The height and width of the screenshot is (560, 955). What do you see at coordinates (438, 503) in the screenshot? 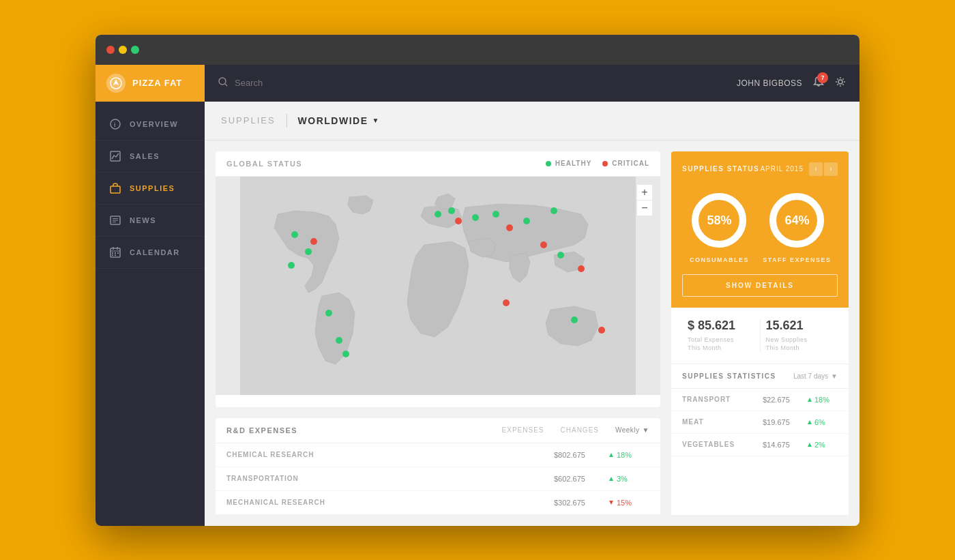
I see `table-row: MECHANICAL RESEARCH $302.675 15%` at bounding box center [438, 503].